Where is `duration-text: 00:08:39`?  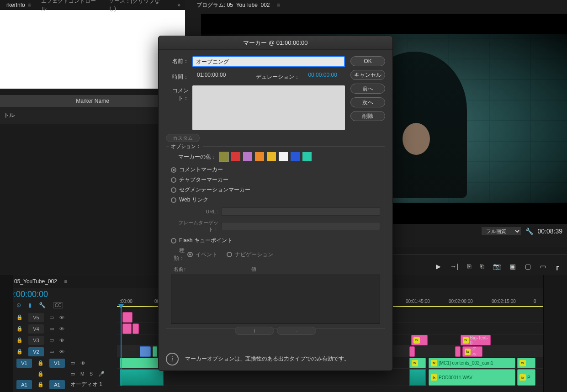 duration-text: 00:08:39 is located at coordinates (550, 231).